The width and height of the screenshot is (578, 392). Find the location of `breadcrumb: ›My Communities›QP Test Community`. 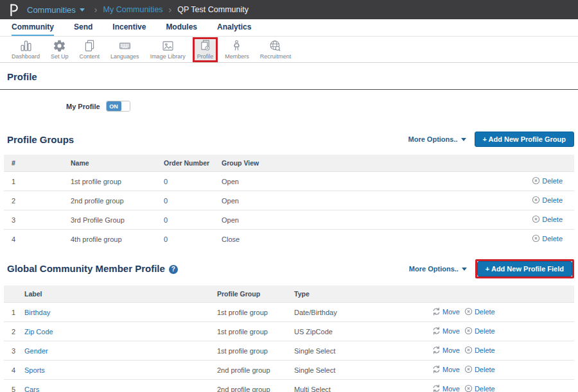

breadcrumb: ›My Communities›QP Test Community is located at coordinates (168, 10).